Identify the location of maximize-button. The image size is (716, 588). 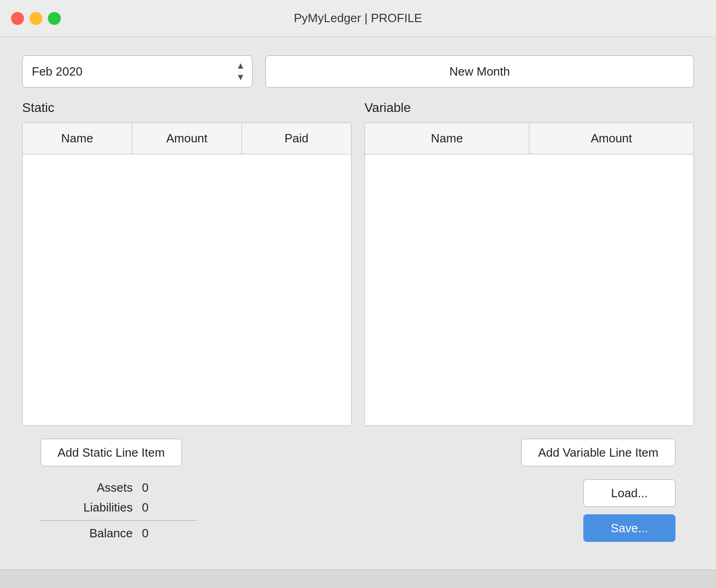
(54, 18).